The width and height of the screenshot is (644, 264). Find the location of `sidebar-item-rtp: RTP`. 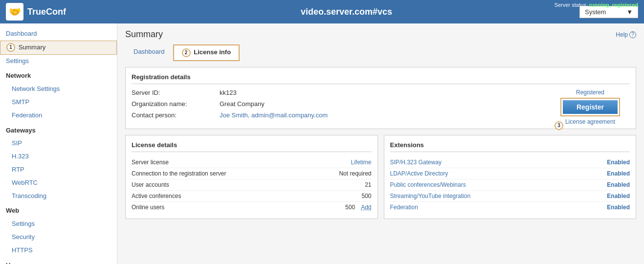

sidebar-item-rtp: RTP is located at coordinates (59, 170).